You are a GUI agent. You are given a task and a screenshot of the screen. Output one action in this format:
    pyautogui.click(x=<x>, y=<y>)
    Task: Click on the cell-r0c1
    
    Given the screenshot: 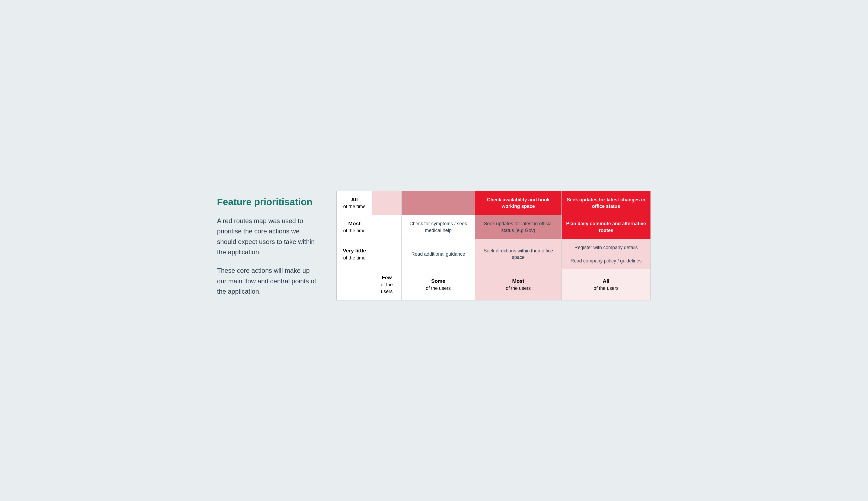 What is the action you would take?
    pyautogui.click(x=387, y=203)
    